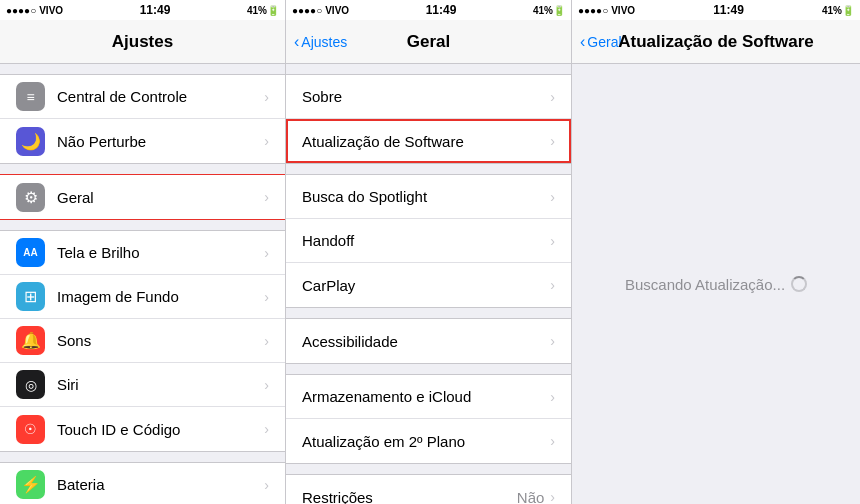 The height and width of the screenshot is (504, 860). Describe the element at coordinates (142, 483) in the screenshot. I see `section-bateria: ⚡ Bateria › ✋ Privacidade ›` at that location.